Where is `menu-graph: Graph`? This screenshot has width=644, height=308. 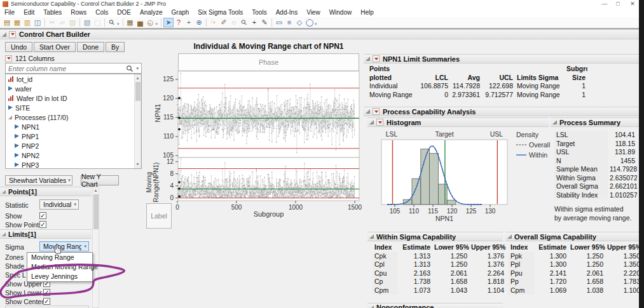 menu-graph: Graph is located at coordinates (181, 13).